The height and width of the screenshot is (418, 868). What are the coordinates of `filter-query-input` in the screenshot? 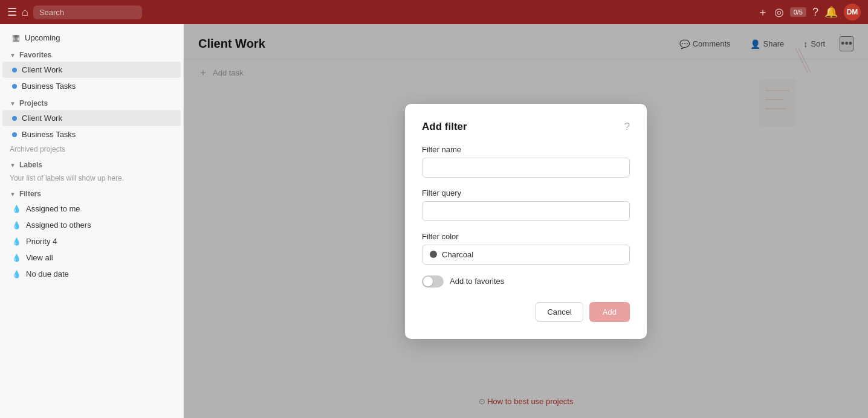 It's located at (526, 211).